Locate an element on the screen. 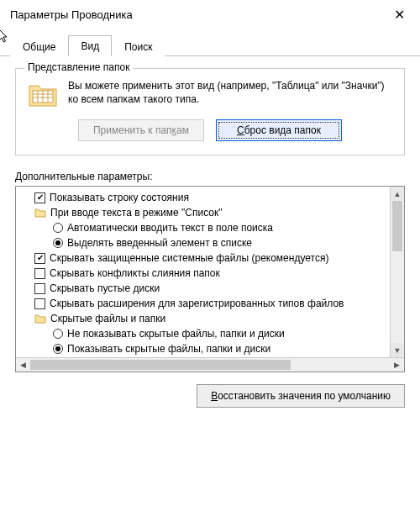  scroll-right-icon: ▶ is located at coordinates (396, 365).